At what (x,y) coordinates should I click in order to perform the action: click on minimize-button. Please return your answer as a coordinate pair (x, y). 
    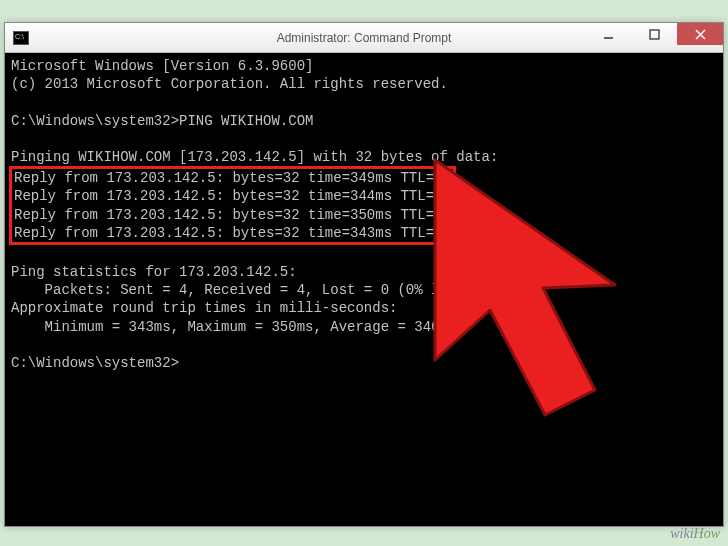
    Looking at the image, I should click on (608, 34).